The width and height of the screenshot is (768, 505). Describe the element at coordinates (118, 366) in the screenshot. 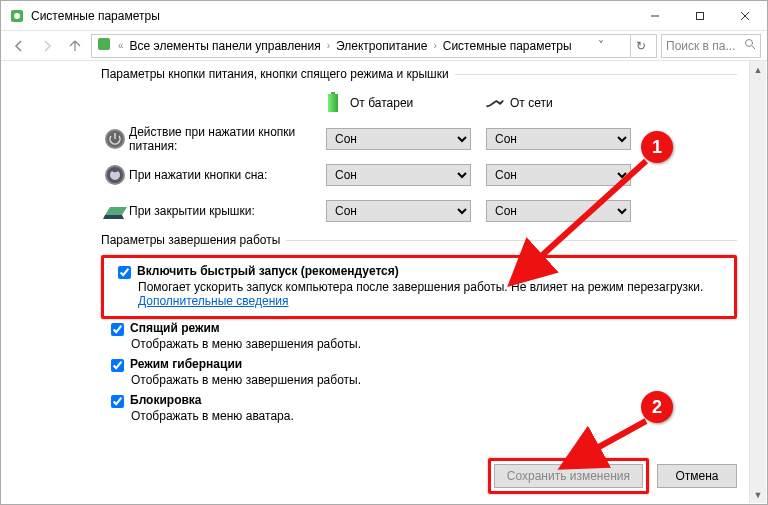

I see `hibernate-checkbox` at that location.